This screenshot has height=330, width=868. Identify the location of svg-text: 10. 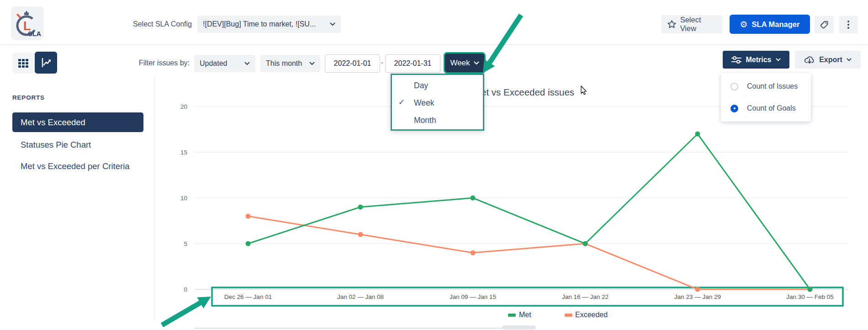
(184, 198).